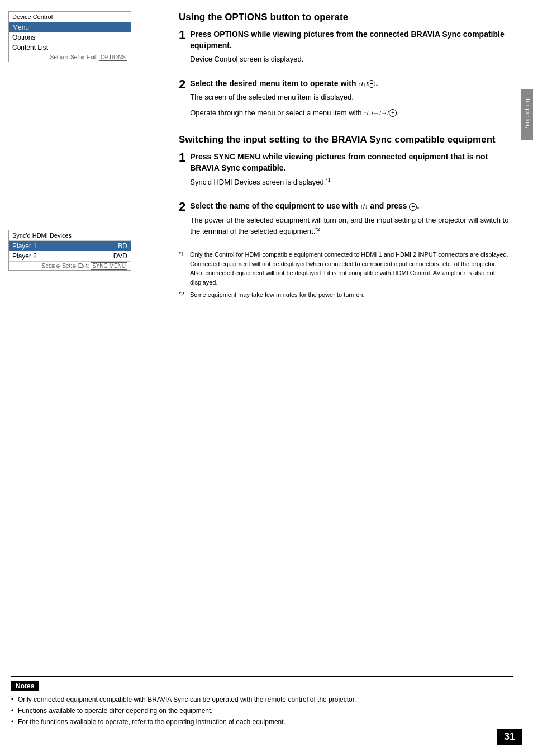 The image size is (533, 756). Describe the element at coordinates (70, 236) in the screenshot. I see `syncd-hdmi-title: Sync'd HDMI Devices` at that location.